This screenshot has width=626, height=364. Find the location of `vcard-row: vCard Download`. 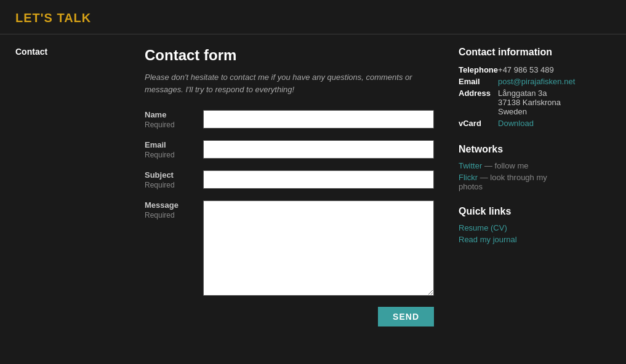

vcard-row: vCard Download is located at coordinates (517, 123).